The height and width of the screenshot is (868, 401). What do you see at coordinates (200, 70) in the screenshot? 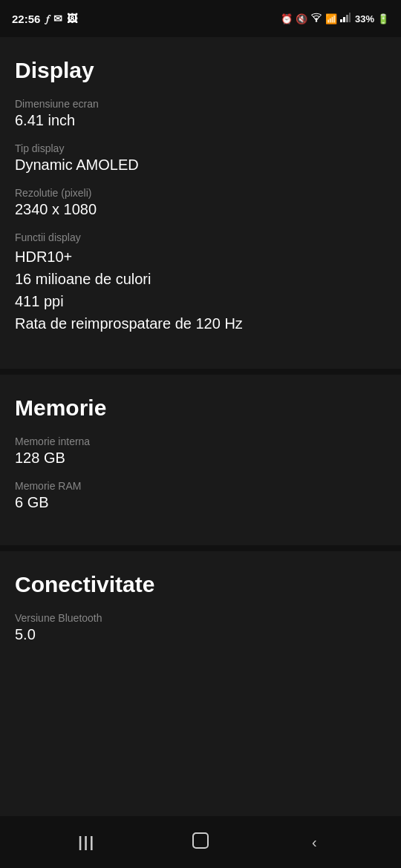
I see `display-section-title: Display` at bounding box center [200, 70].